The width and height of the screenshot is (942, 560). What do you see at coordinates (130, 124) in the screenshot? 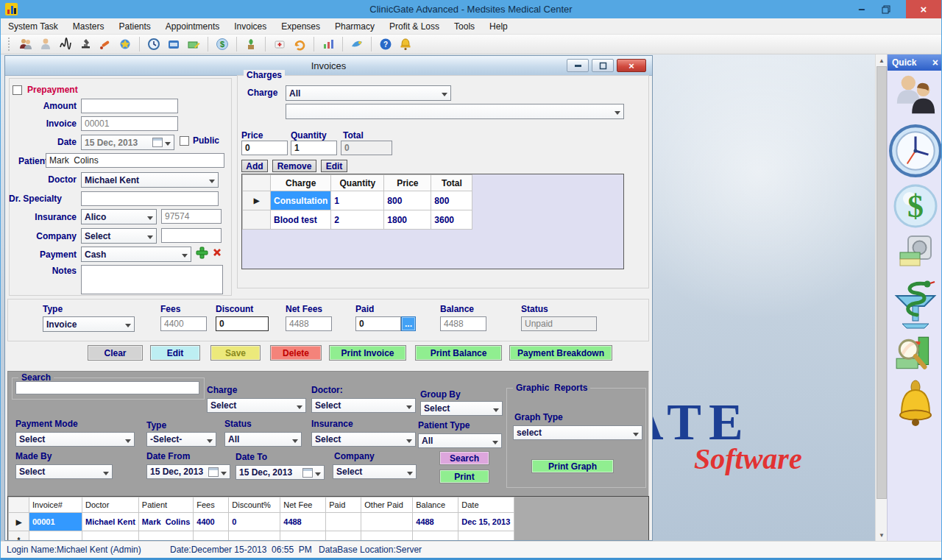
I see `invoice-number-field: 00001` at bounding box center [130, 124].